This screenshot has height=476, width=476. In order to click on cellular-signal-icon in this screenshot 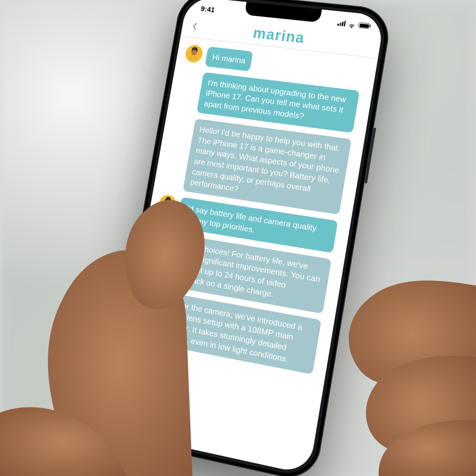, I will do `click(342, 23)`.